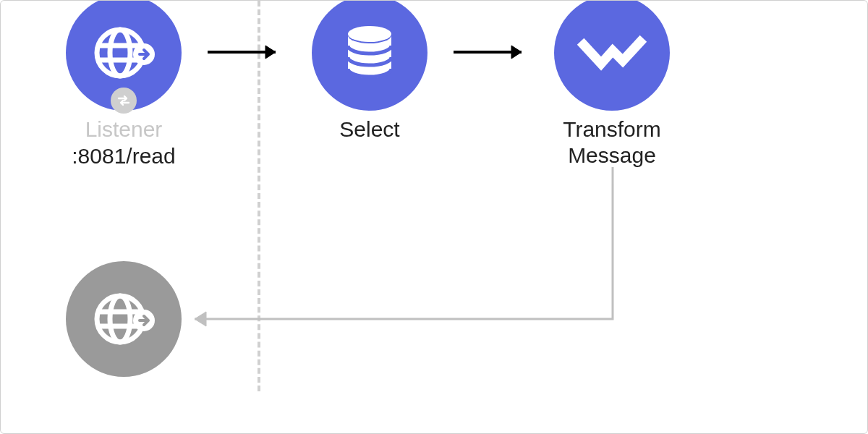  What do you see at coordinates (124, 84) in the screenshot?
I see `node-listener: Listener :8081/read` at bounding box center [124, 84].